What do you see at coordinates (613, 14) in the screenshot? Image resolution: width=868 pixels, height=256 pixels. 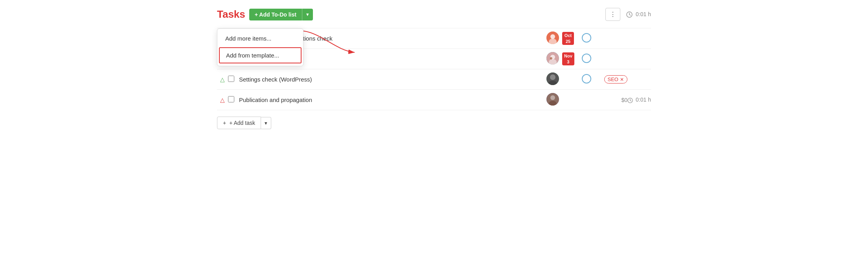 I see `more-options-button: ⋮` at bounding box center [613, 14].